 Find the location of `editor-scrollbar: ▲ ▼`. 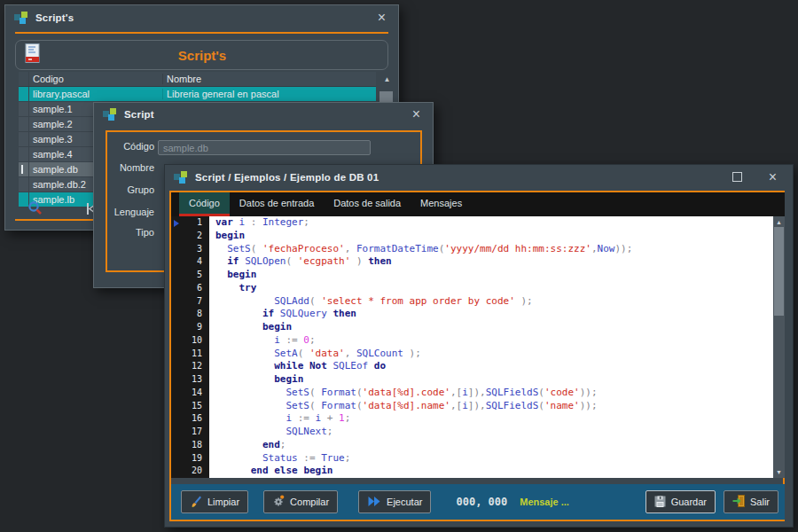

editor-scrollbar: ▲ ▼ is located at coordinates (778, 348).